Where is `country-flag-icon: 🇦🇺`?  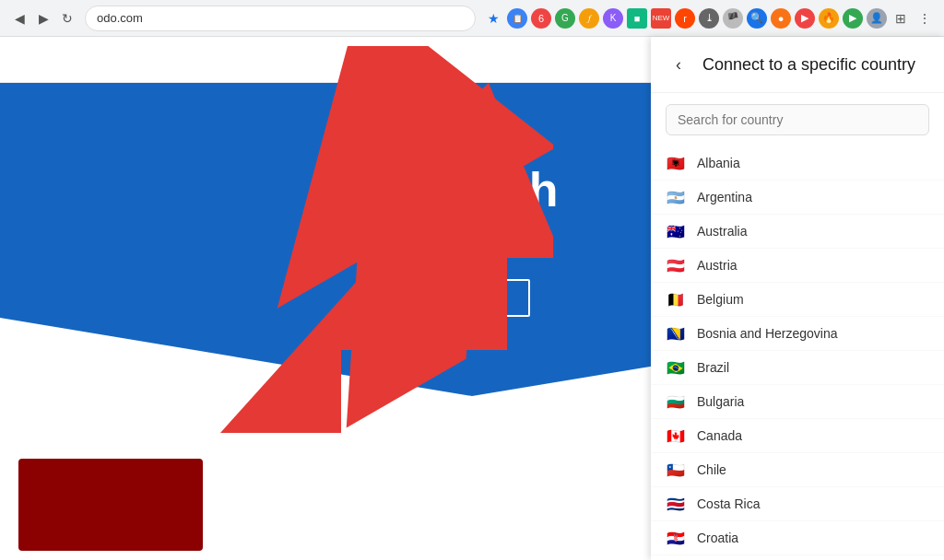
country-flag-icon: 🇦🇺 is located at coordinates (676, 231).